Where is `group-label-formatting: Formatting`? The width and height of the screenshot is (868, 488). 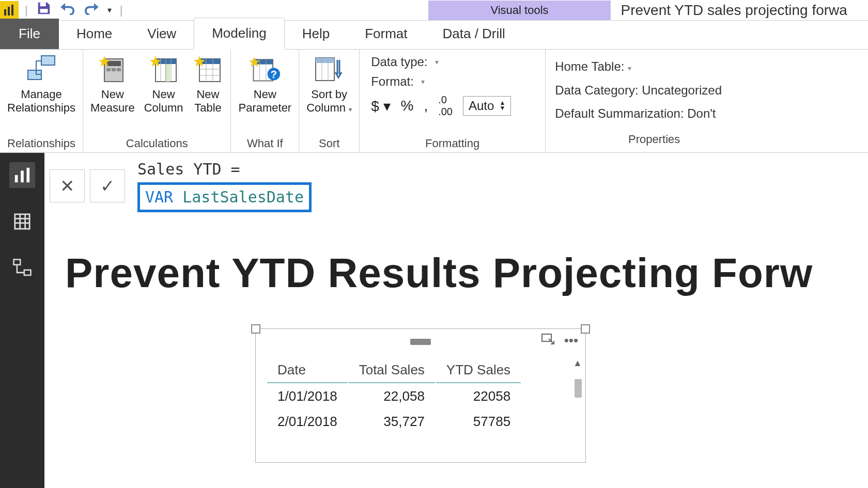 group-label-formatting: Formatting is located at coordinates (453, 142).